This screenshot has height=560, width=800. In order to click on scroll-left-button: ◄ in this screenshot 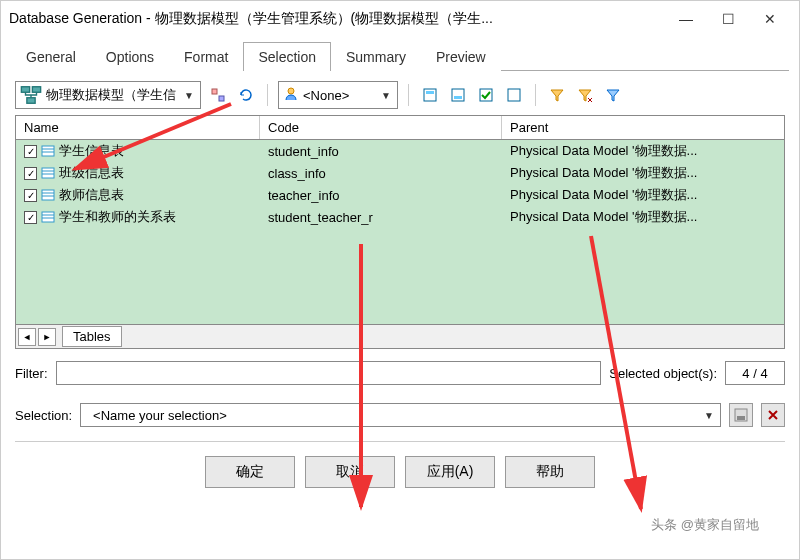, I will do `click(27, 337)`.